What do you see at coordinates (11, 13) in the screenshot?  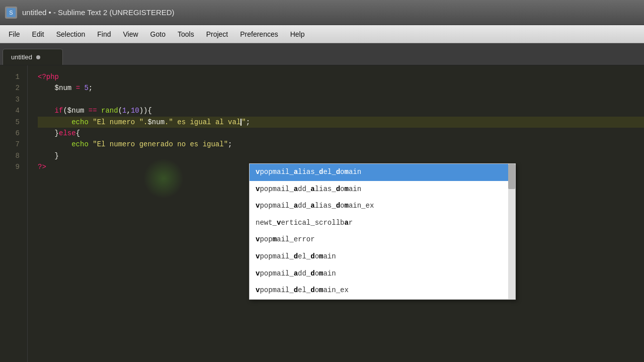 I see `app-icon: S` at bounding box center [11, 13].